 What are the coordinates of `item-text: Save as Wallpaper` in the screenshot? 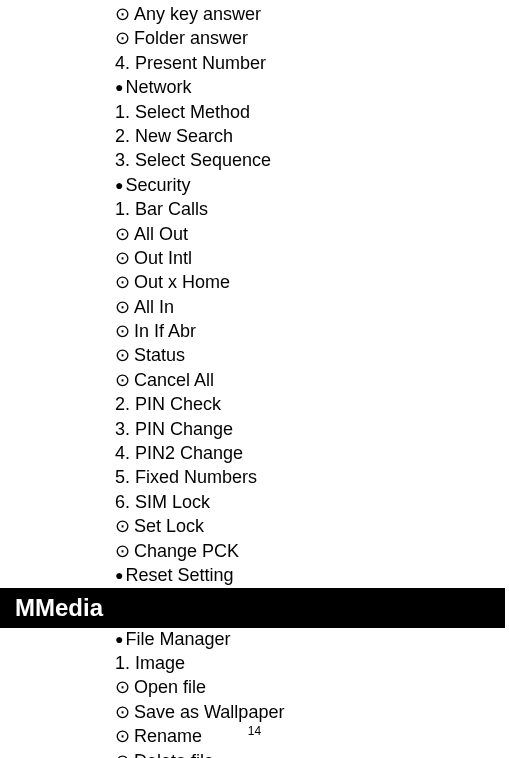 It's located at (209, 712).